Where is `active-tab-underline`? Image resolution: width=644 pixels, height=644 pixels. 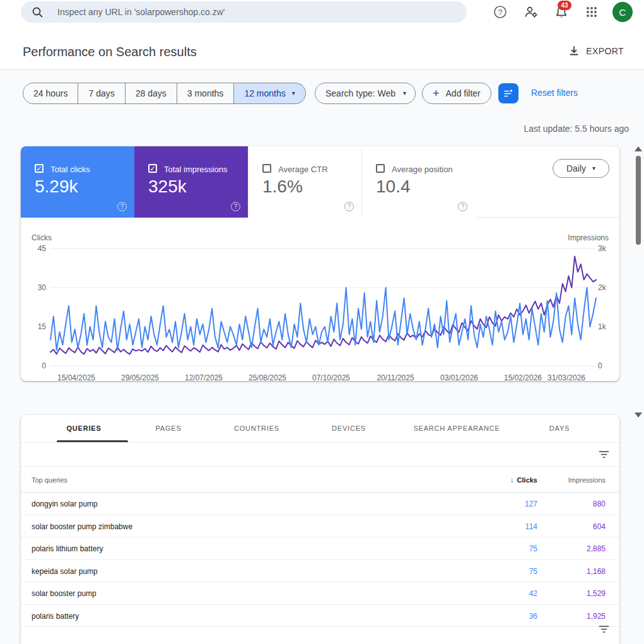 active-tab-underline is located at coordinates (92, 442).